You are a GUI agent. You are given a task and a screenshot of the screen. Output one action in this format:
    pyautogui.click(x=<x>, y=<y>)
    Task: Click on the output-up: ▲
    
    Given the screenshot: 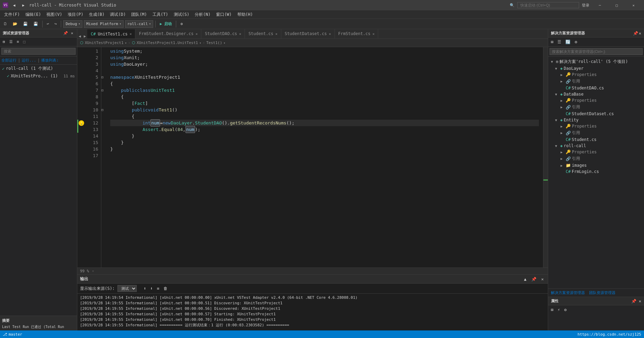 What is the action you would take?
    pyautogui.click(x=526, y=279)
    